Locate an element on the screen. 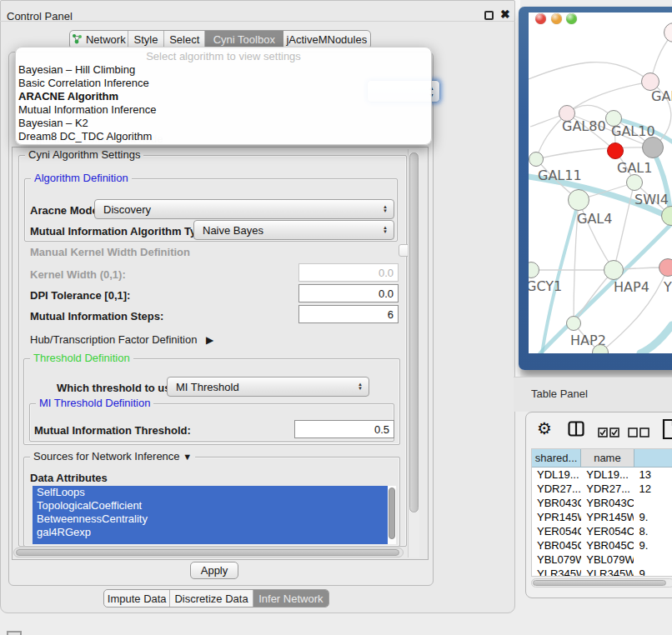  network-node-gal1 is located at coordinates (634, 182).